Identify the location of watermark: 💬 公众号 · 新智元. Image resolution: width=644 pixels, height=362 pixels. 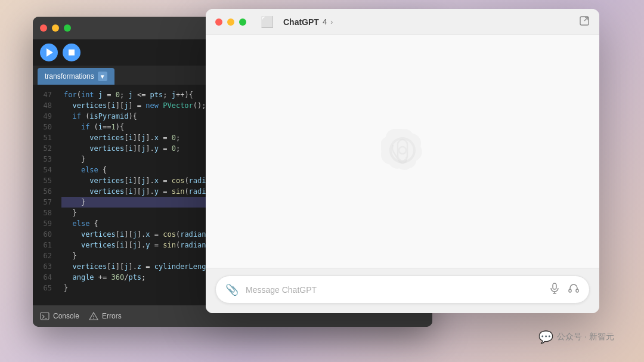
(576, 337).